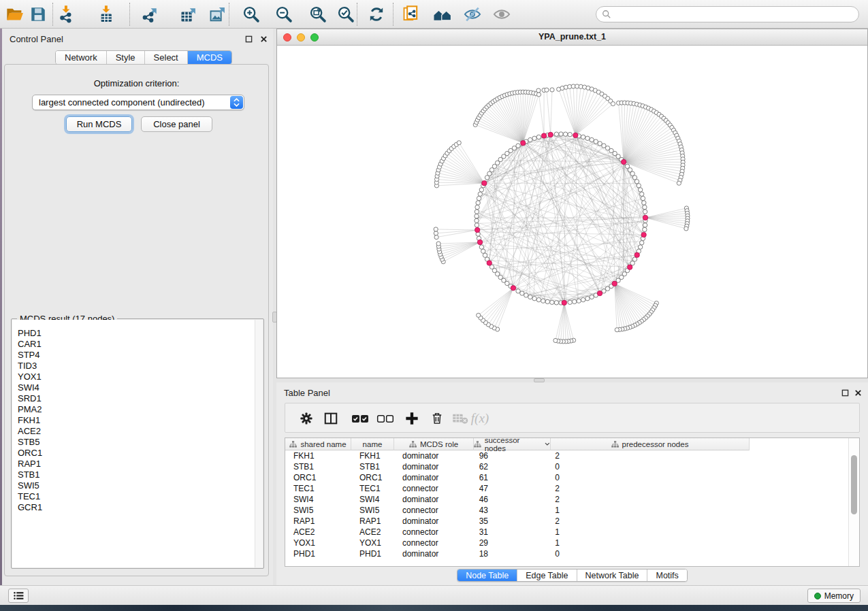 The width and height of the screenshot is (868, 611). What do you see at coordinates (437, 418) in the screenshot?
I see `delete-column-trash-icon` at bounding box center [437, 418].